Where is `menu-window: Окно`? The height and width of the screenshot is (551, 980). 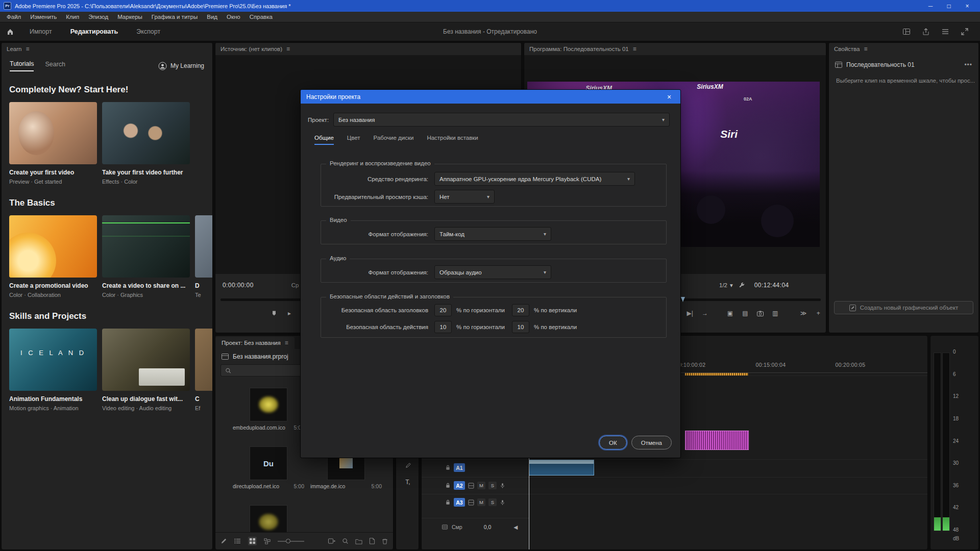
menu-window: Окно is located at coordinates (234, 17).